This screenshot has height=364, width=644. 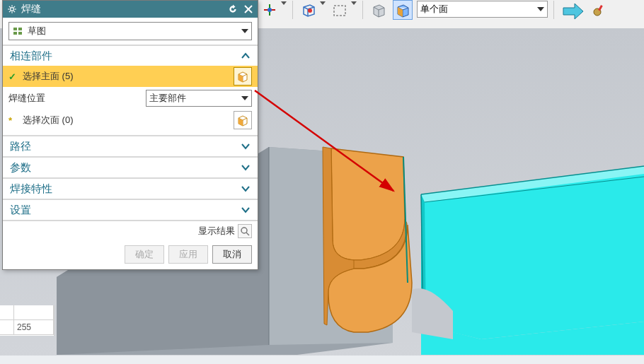 What do you see at coordinates (168, 98) in the screenshot?
I see `weld-position-value: 主要部件` at bounding box center [168, 98].